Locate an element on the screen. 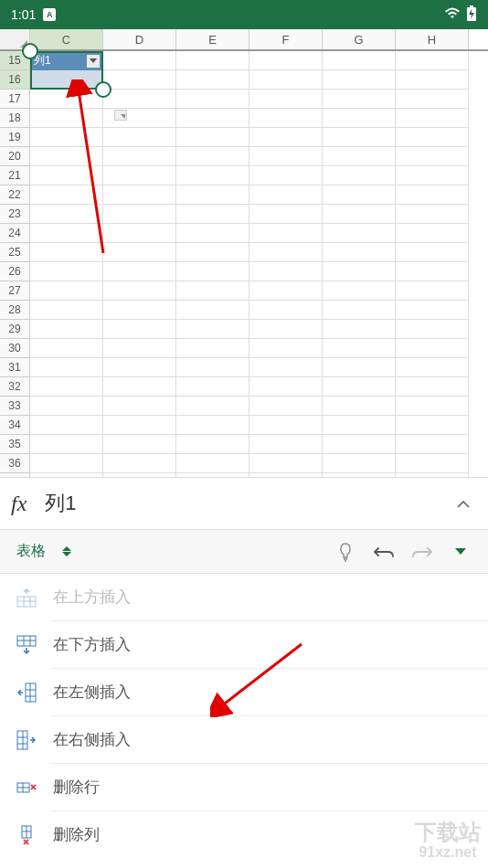 This screenshot has width=488, height=868. menu-label: 在上方插入 is located at coordinates (91, 598).